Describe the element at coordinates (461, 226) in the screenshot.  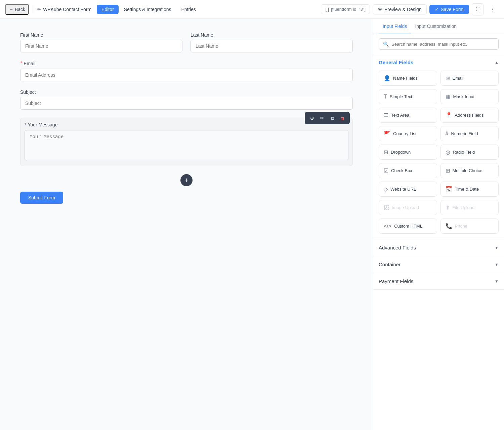
I see `field-label-phone: Phone` at that location.